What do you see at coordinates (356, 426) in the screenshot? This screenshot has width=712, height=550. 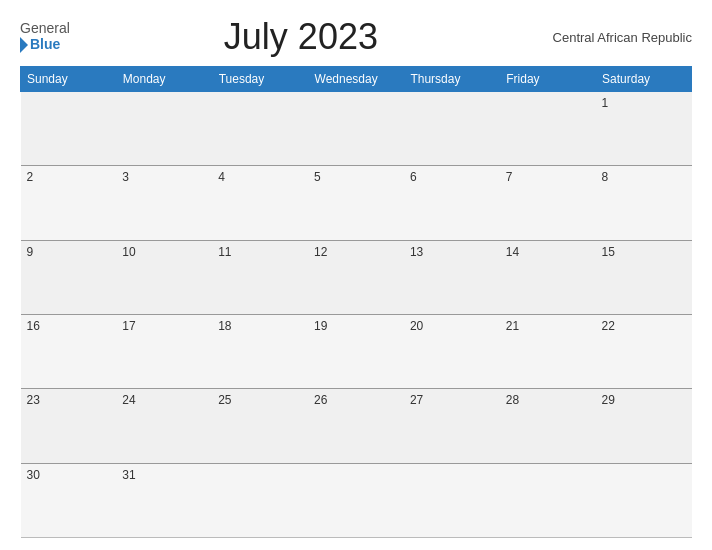 I see `week-row-5: 23242526272829` at bounding box center [356, 426].